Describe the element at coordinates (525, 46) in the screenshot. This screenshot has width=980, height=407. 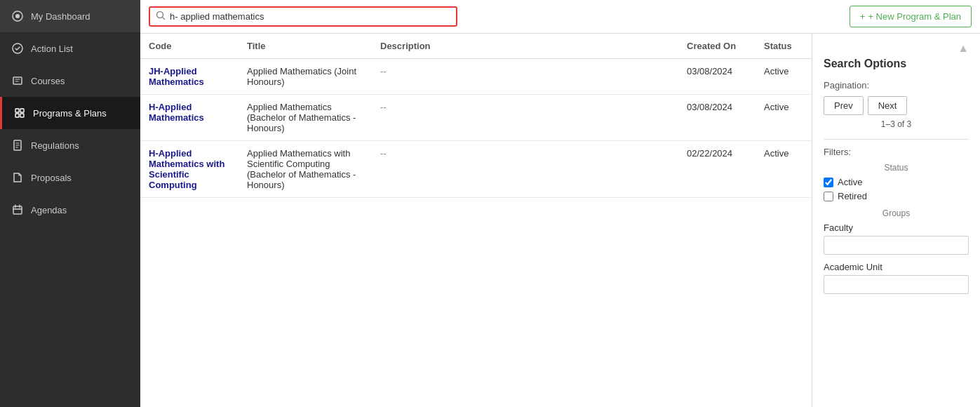
I see `col-description: Description` at that location.